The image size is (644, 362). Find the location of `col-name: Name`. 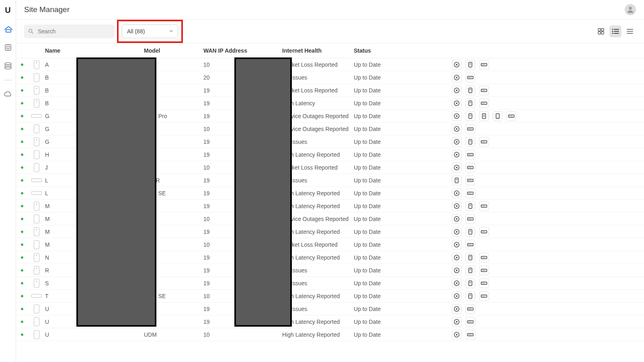

col-name: Name is located at coordinates (94, 51).